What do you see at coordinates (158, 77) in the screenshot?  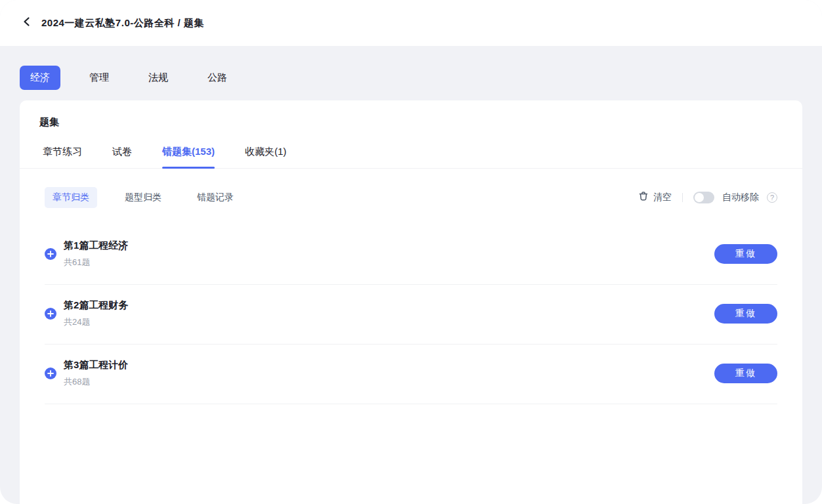 I see `tab-regulations: 法规` at bounding box center [158, 77].